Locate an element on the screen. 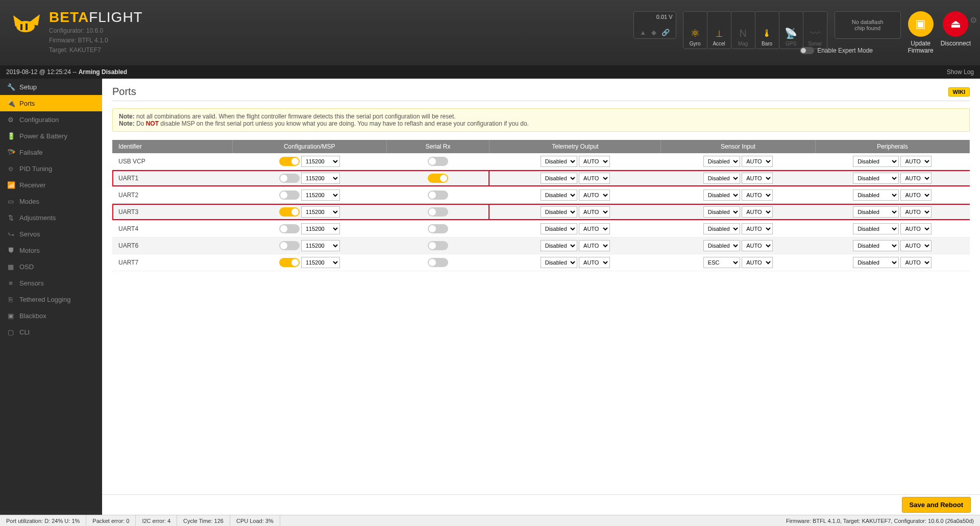  sidebar-item-sensors: ≡Sensors is located at coordinates (51, 283).